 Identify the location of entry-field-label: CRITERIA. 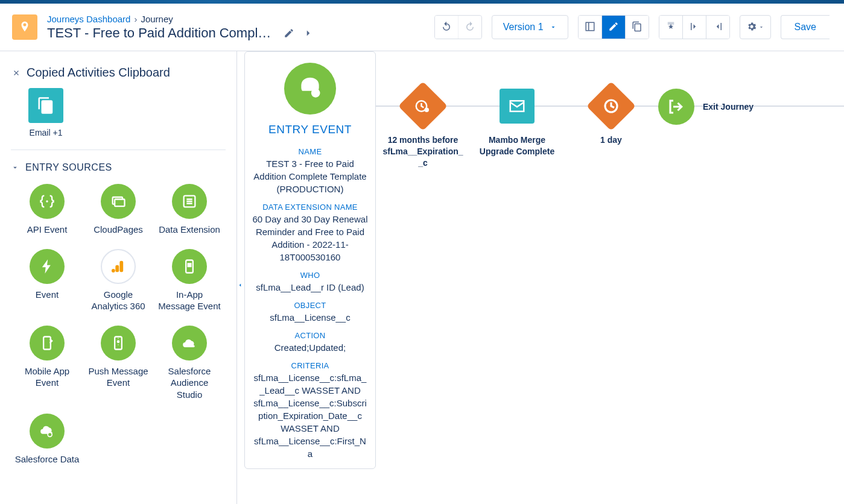
(310, 365).